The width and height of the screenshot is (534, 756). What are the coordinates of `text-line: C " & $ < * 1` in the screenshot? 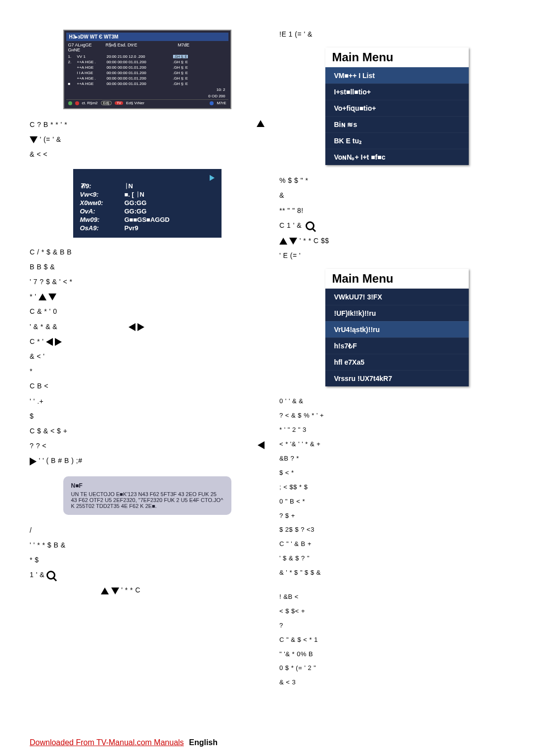 It's located at (397, 640).